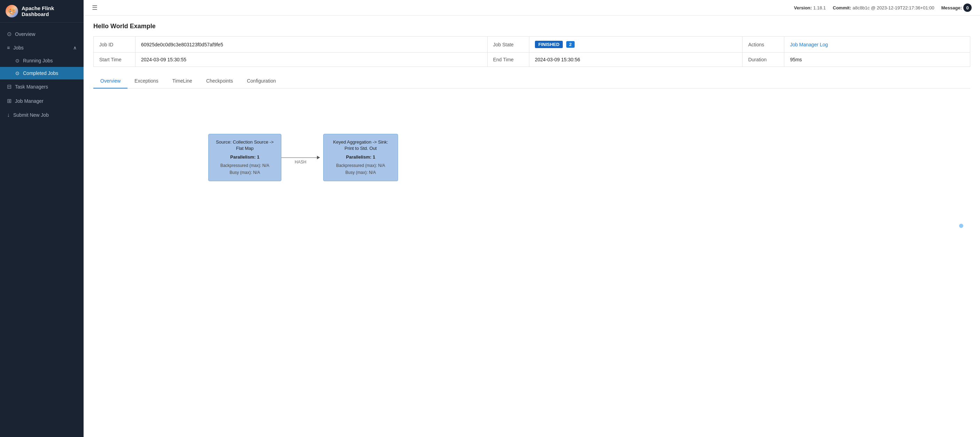  I want to click on tab-checkpoints: Checkpoints, so click(220, 81).